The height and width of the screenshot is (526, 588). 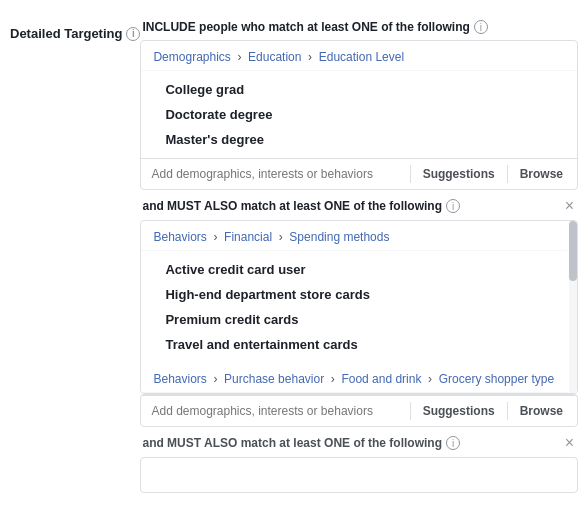 I want to click on list-item: Active credit card user, so click(x=354, y=270).